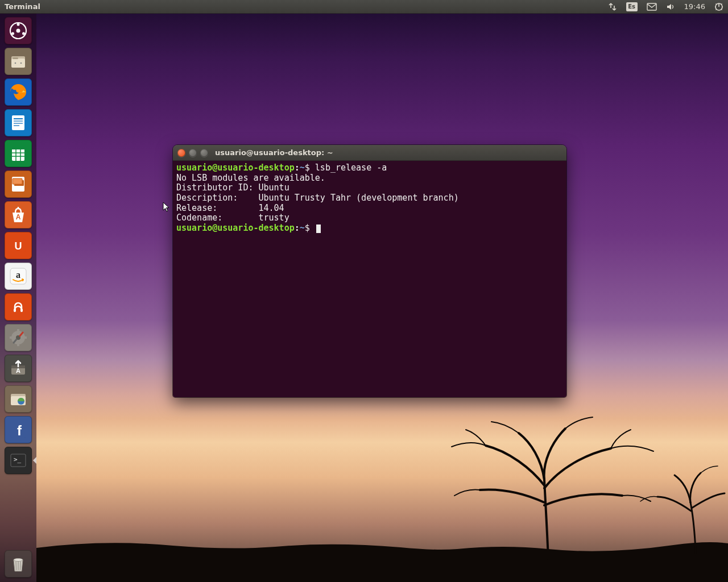  Describe the element at coordinates (18, 61) in the screenshot. I see `launcher-item-files` at that location.